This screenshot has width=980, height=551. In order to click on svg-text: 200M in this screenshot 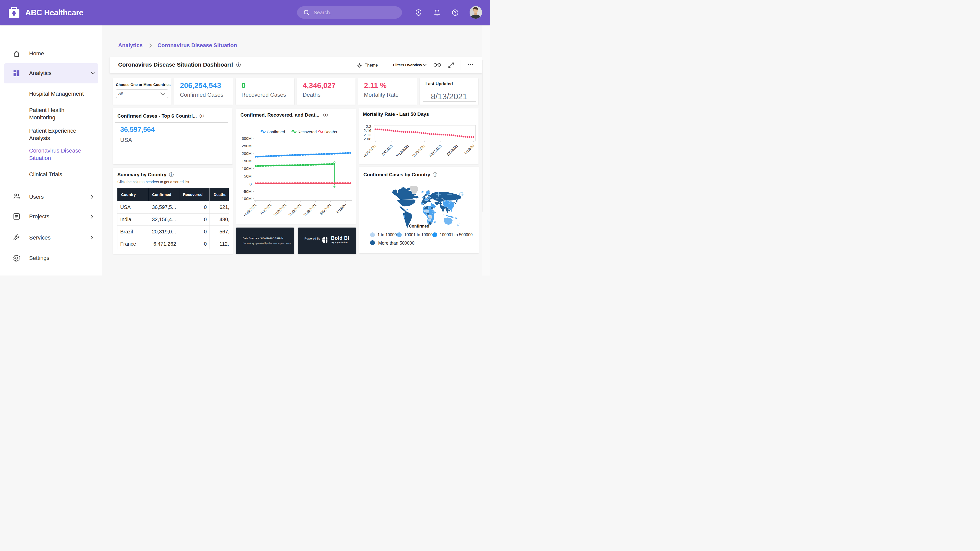, I will do `click(247, 154)`.